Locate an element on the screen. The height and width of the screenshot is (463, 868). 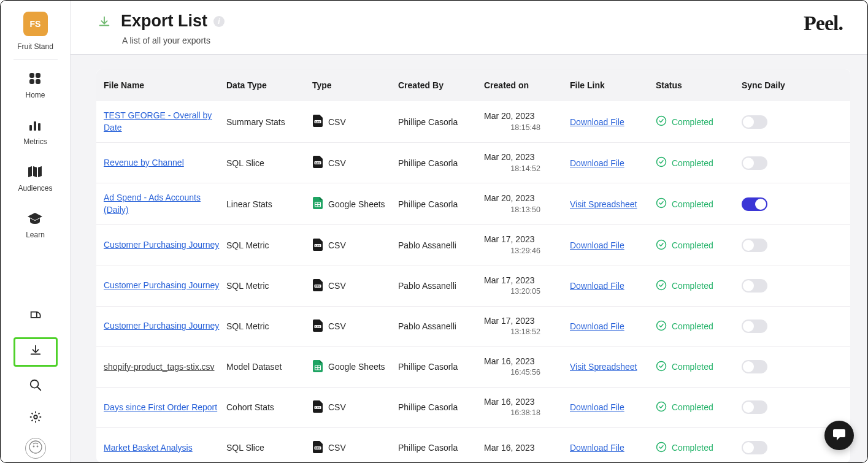
chat-widget is located at coordinates (839, 435).